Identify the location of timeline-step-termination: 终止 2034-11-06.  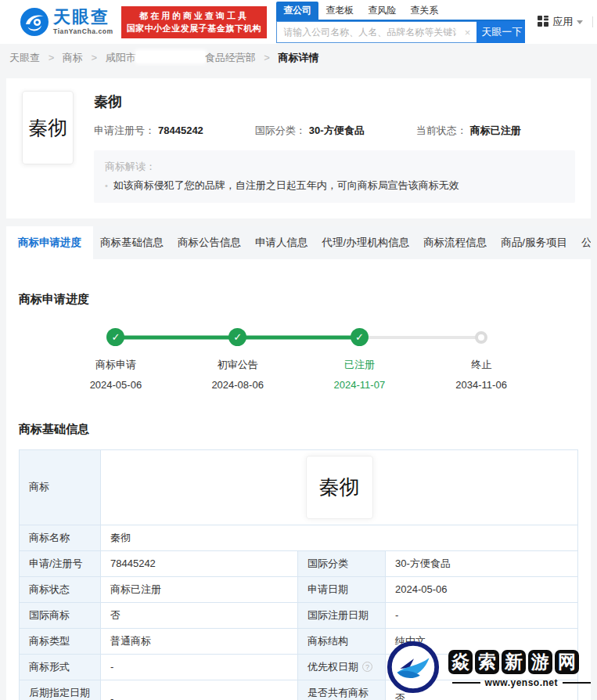
(481, 359).